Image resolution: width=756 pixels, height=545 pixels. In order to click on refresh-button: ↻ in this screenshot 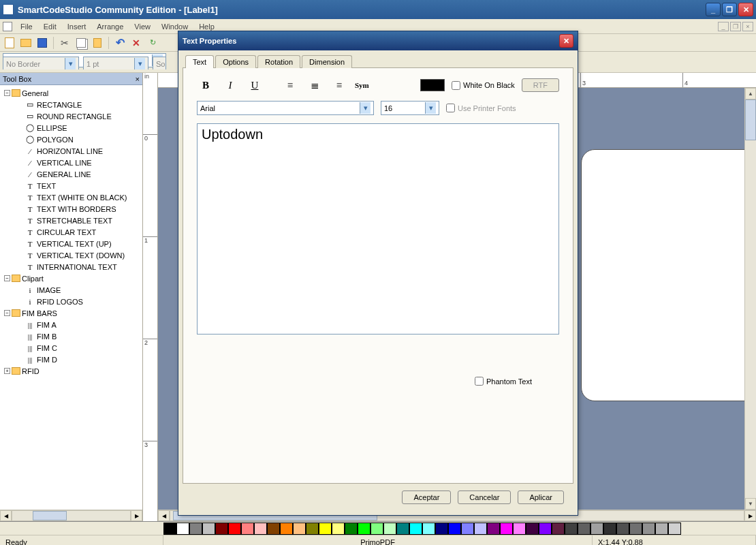, I will do `click(153, 43)`.